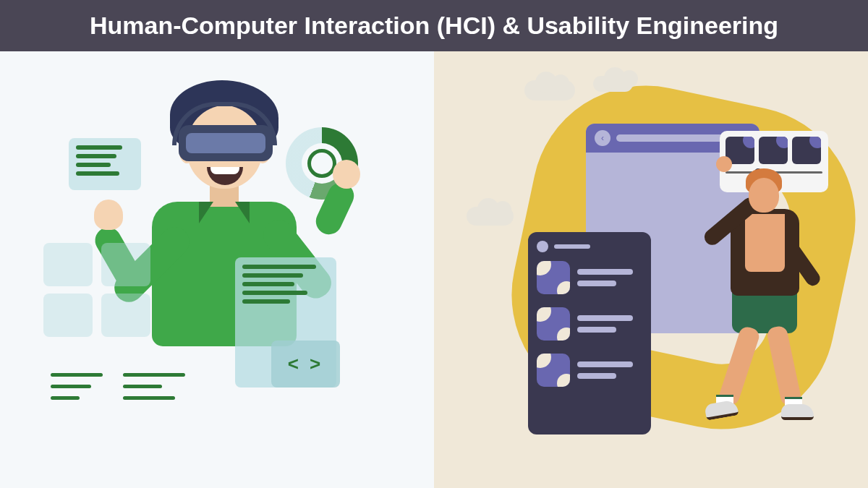  I want to click on app-list-header, so click(590, 247).